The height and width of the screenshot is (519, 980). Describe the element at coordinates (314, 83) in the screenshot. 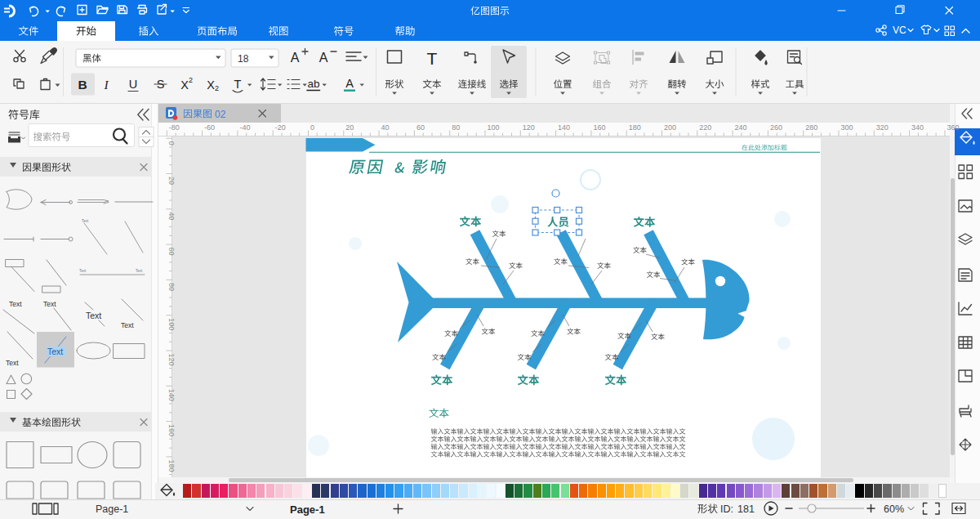

I see `svg-text: ab` at that location.